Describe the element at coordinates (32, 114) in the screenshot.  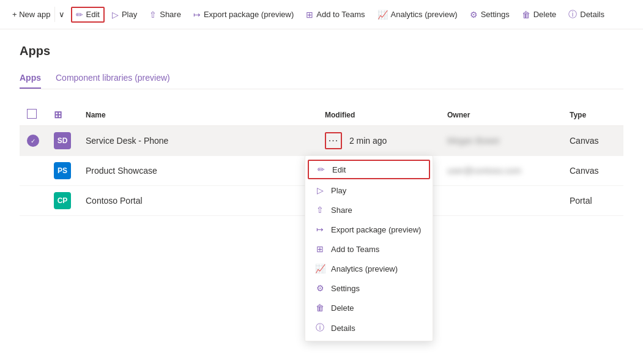
I see `select-all-checkbox` at that location.